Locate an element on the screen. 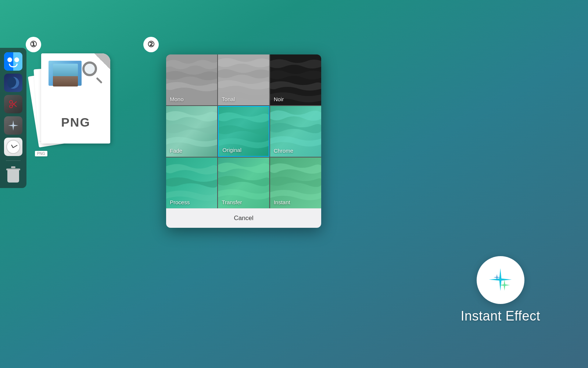 The image size is (588, 368). app-icon-container: Instant Effect is located at coordinates (501, 290).